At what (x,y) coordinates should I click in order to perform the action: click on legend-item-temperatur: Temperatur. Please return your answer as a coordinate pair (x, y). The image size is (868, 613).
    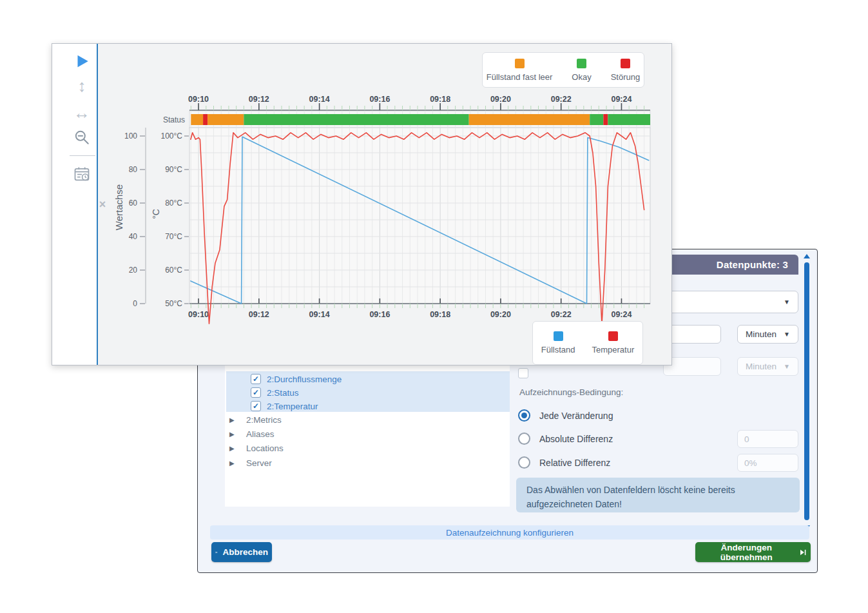
    Looking at the image, I should click on (613, 343).